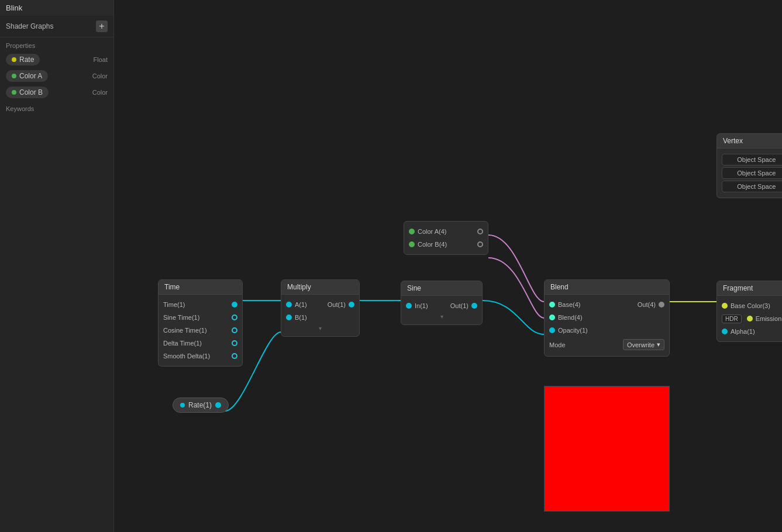 This screenshot has width=782, height=532. Describe the element at coordinates (752, 173) in the screenshot. I see `vertex-input-1: Object Space` at that location.